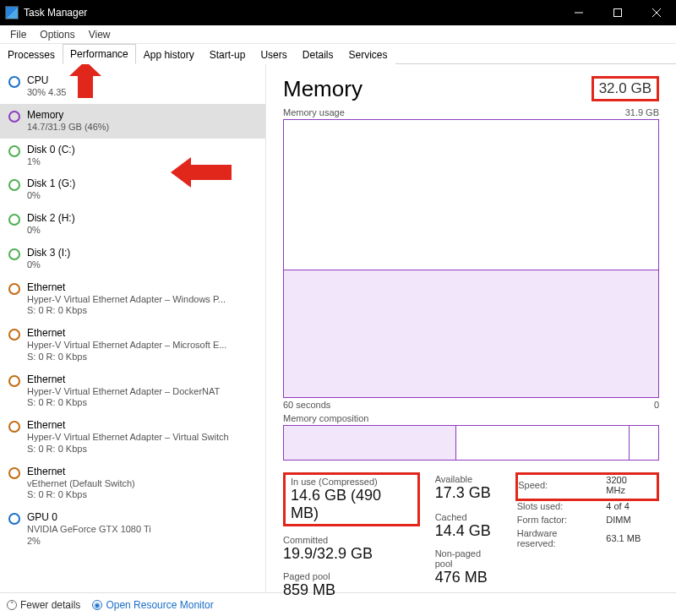  Describe the element at coordinates (562, 540) in the screenshot. I see `hwres-label: Hardware reserved:` at that location.